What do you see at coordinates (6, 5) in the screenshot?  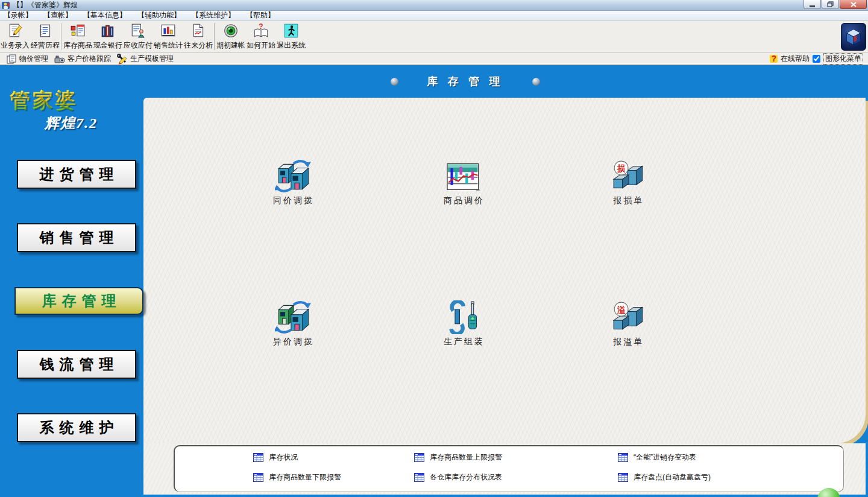 I see `app-icon` at bounding box center [6, 5].